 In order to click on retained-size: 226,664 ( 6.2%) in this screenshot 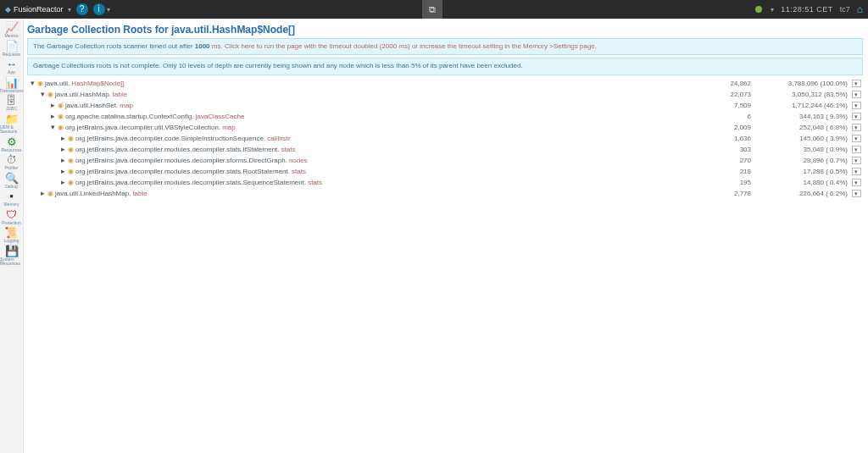, I will do `click(803, 193)`.